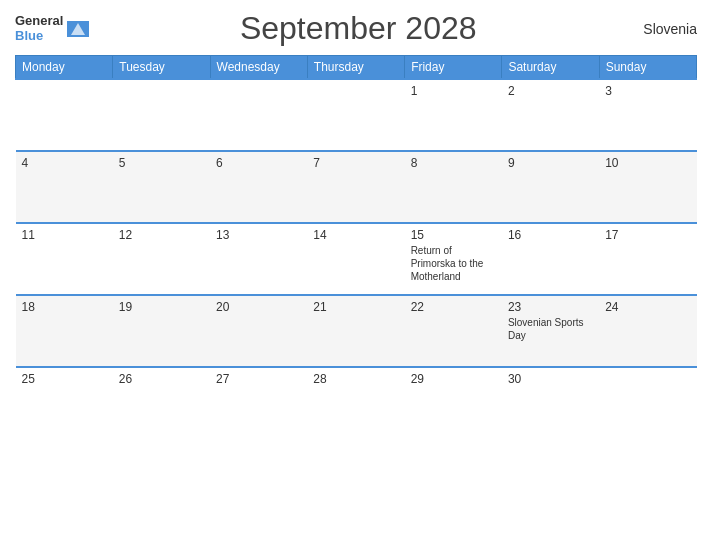  I want to click on calendar-cell: 28, so click(356, 403).